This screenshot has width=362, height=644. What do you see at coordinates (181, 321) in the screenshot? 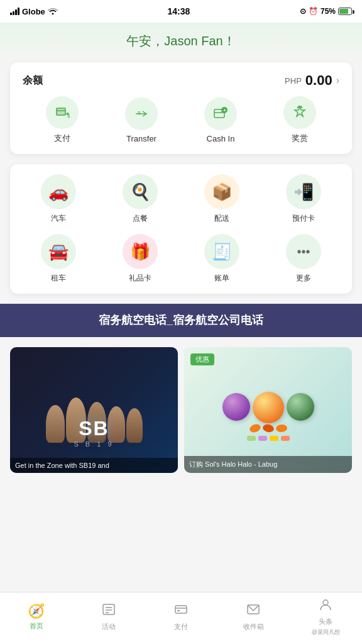
I see `overlay-banner-text: 宿务航空电话_宿务航空公司电话` at bounding box center [181, 321].